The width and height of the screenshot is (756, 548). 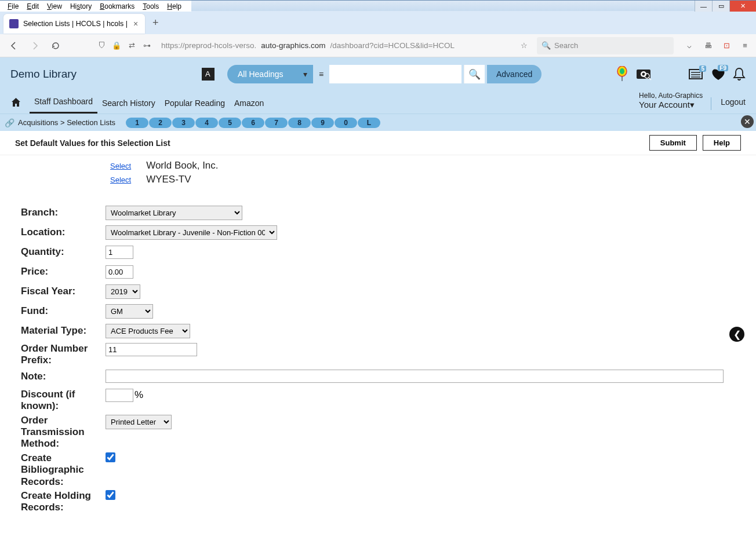 I want to click on quick-pills: 1234567890L, so click(x=253, y=123).